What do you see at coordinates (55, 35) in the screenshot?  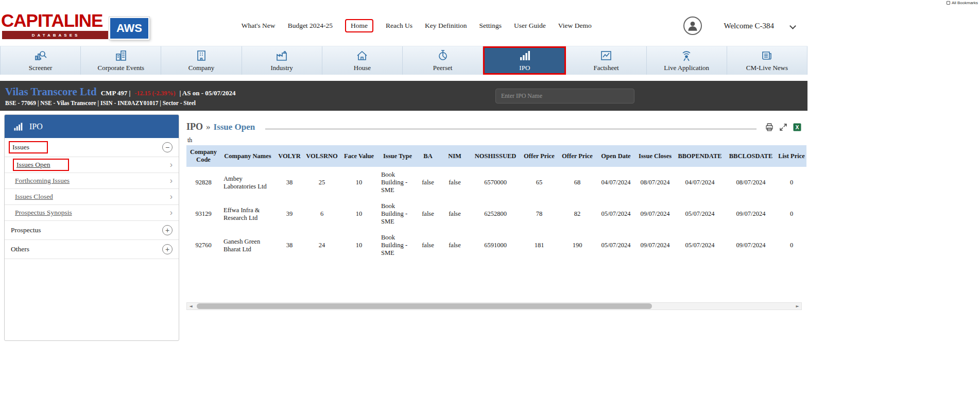 I see `logo-subtitle: DATABASES` at bounding box center [55, 35].